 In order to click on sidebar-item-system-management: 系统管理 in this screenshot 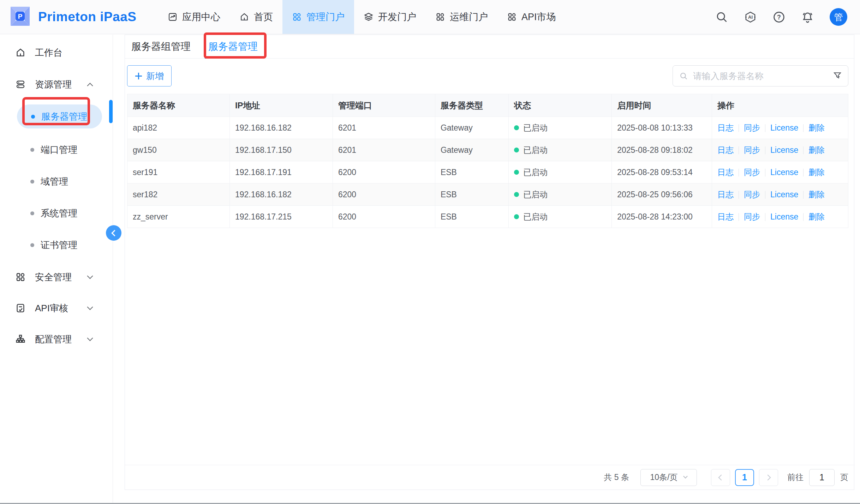, I will do `click(56, 213)`.